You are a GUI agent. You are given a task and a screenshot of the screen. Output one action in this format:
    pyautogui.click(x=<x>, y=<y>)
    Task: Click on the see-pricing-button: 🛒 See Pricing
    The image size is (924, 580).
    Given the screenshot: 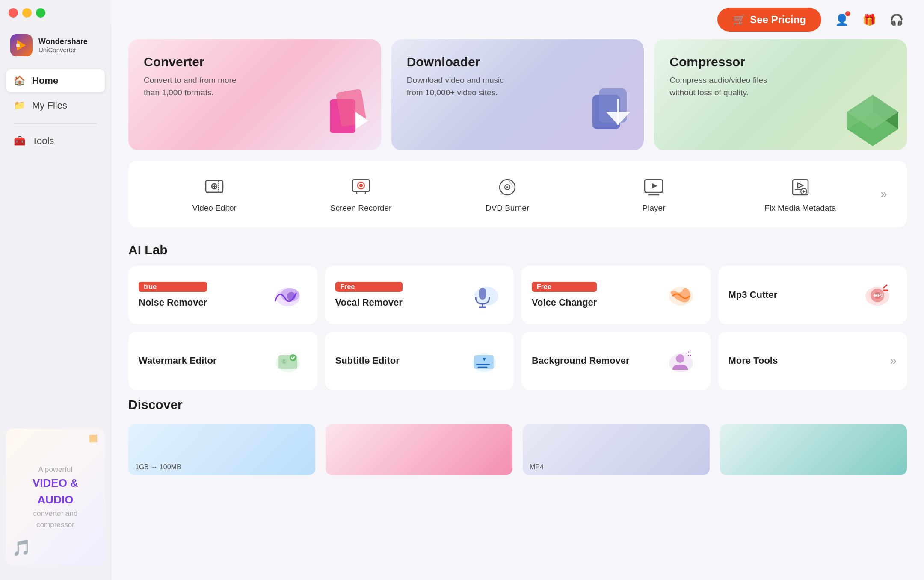 What is the action you would take?
    pyautogui.click(x=769, y=20)
    